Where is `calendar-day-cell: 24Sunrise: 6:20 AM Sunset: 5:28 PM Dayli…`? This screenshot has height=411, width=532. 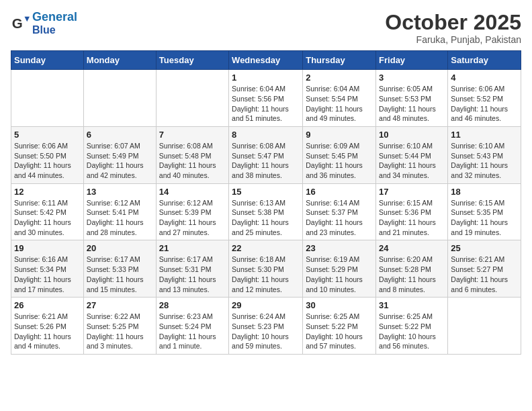
calendar-day-cell: 24Sunrise: 6:20 AM Sunset: 5:28 PM Dayli… is located at coordinates (412, 269).